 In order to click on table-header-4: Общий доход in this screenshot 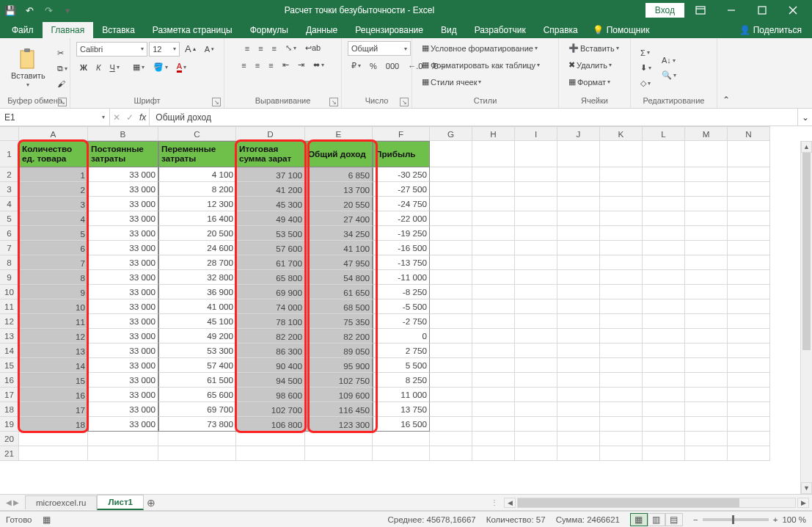, I will do `click(339, 154)`.